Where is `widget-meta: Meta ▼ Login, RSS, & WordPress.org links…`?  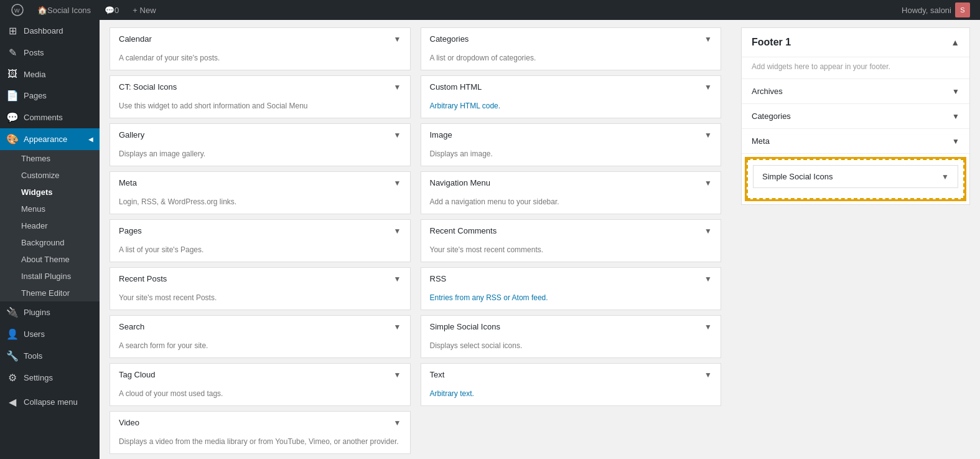
widget-meta: Meta ▼ Login, RSS, & WordPress.org links… is located at coordinates (260, 193).